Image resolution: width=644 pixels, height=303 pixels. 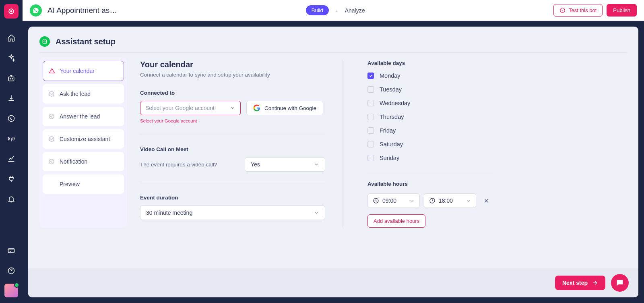 I want to click on header-tabs: Build › Analyze, so click(x=335, y=10).